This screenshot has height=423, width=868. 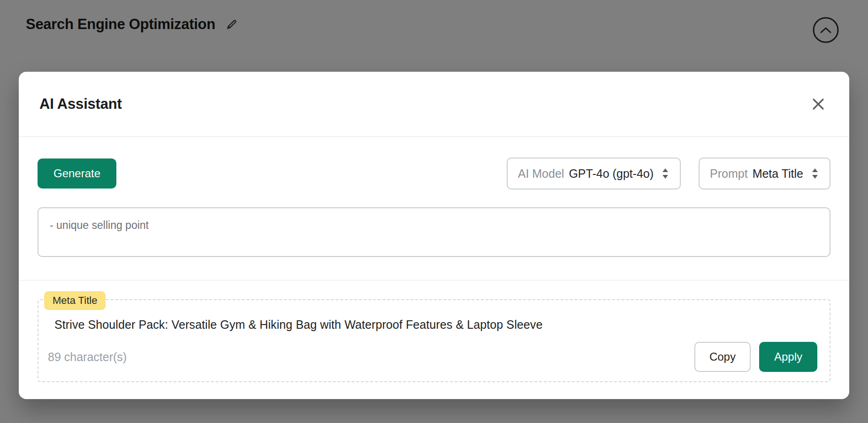 I want to click on ai-model-select: AI Model GPT-4o (gpt-4o), so click(x=594, y=174).